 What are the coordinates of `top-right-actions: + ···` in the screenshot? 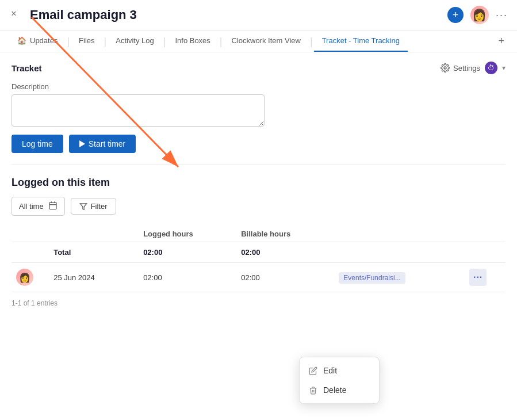 It's located at (477, 15).